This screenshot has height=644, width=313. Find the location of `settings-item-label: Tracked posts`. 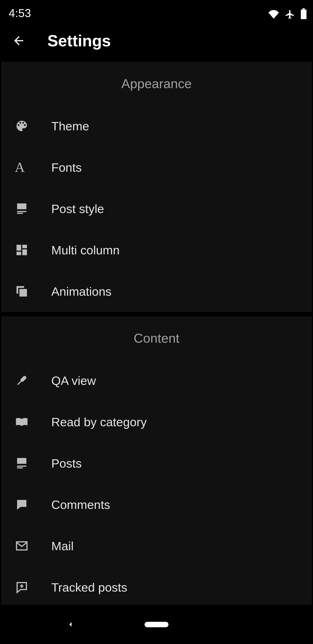

settings-item-label: Tracked posts is located at coordinates (89, 588).